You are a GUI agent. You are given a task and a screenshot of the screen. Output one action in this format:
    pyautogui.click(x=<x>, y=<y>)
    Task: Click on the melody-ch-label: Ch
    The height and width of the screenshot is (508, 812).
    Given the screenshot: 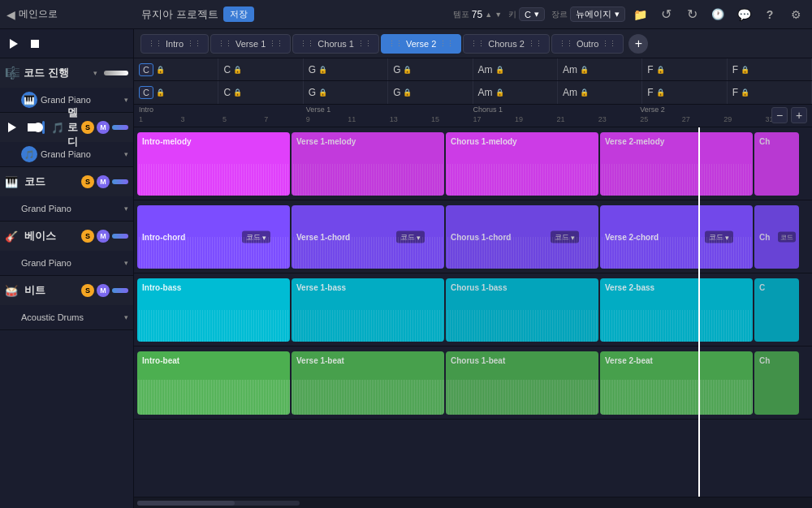 What is the action you would take?
    pyautogui.click(x=765, y=141)
    